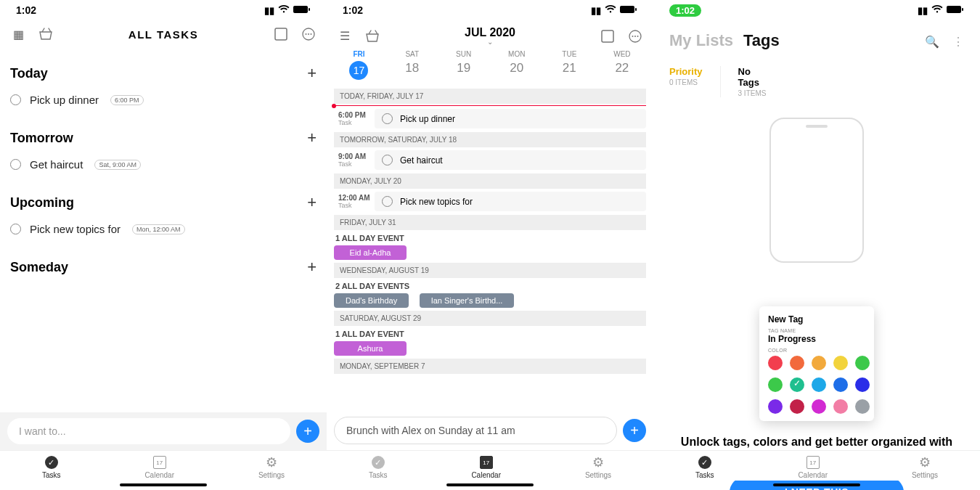 Image resolution: width=980 pixels, height=490 pixels. What do you see at coordinates (370, 253) in the screenshot?
I see `event-pill: Eid al-Adha` at bounding box center [370, 253].